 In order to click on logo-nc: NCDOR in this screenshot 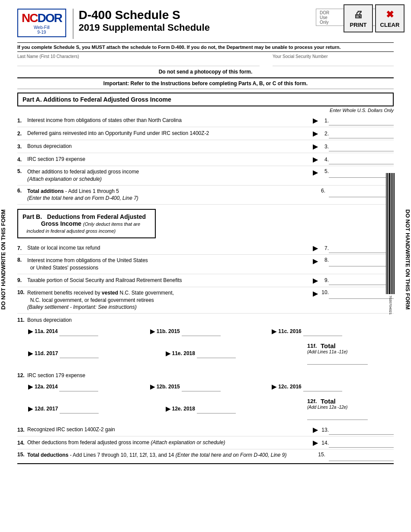, I will do `click(42, 18)`.